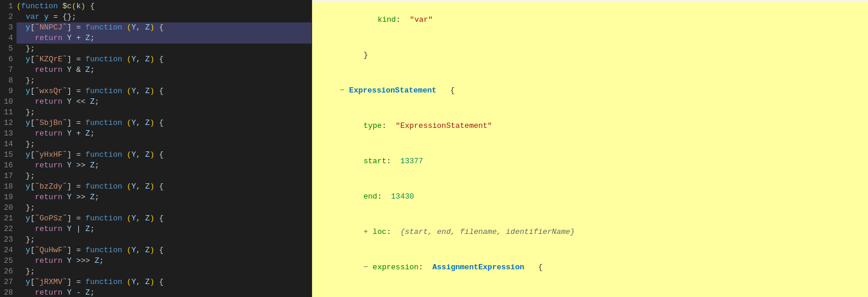  I want to click on code-line: return Y - Z;, so click(164, 292).